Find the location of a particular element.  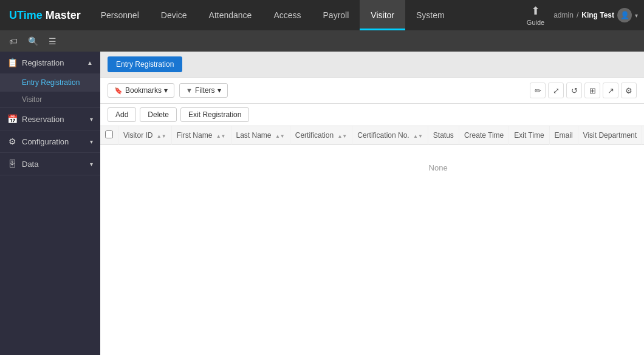

logo-time: Time is located at coordinates (30, 15).